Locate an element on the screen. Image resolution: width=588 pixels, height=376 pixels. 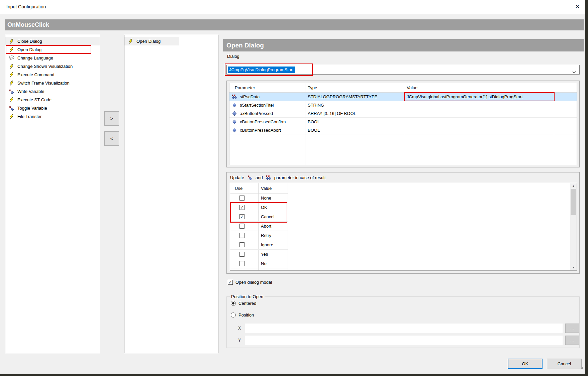
param-inout-icon is located at coordinates (234, 97).